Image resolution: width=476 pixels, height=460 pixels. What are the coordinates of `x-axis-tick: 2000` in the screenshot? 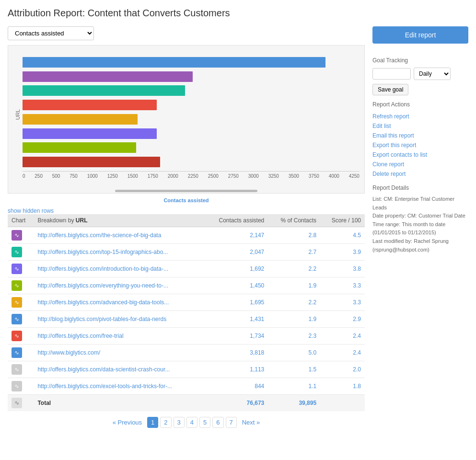 It's located at (173, 176).